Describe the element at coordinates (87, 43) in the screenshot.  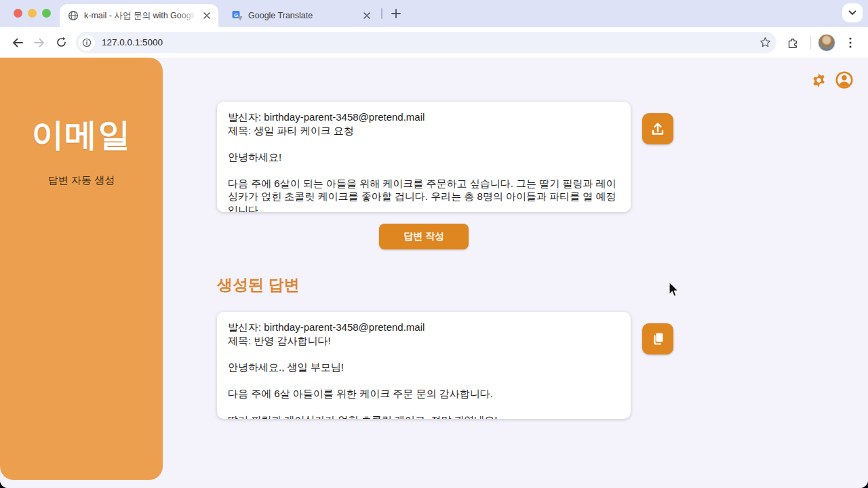
I see `info-icon` at that location.